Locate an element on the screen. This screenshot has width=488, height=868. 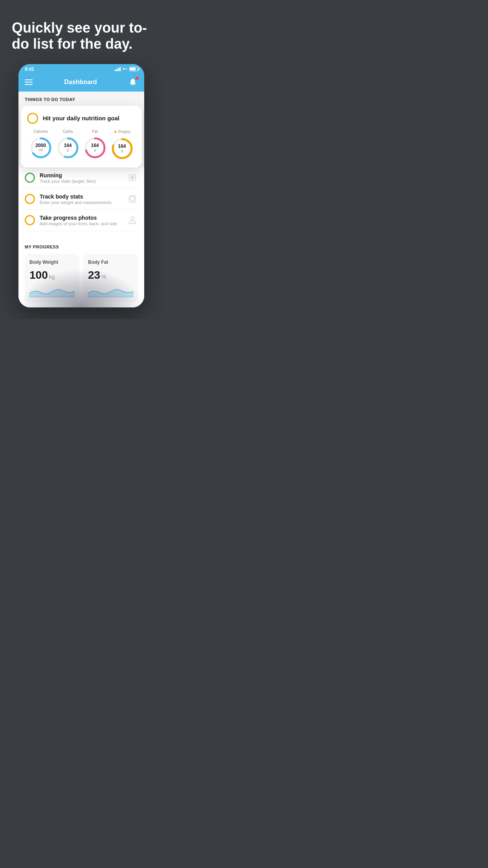
nutrition-card: Hit your daily nutrition goal Calories 2… is located at coordinates (81, 137).